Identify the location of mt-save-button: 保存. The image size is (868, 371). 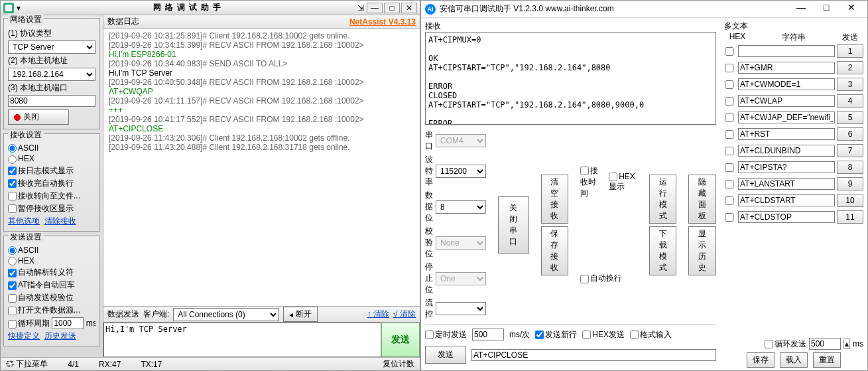
(761, 360).